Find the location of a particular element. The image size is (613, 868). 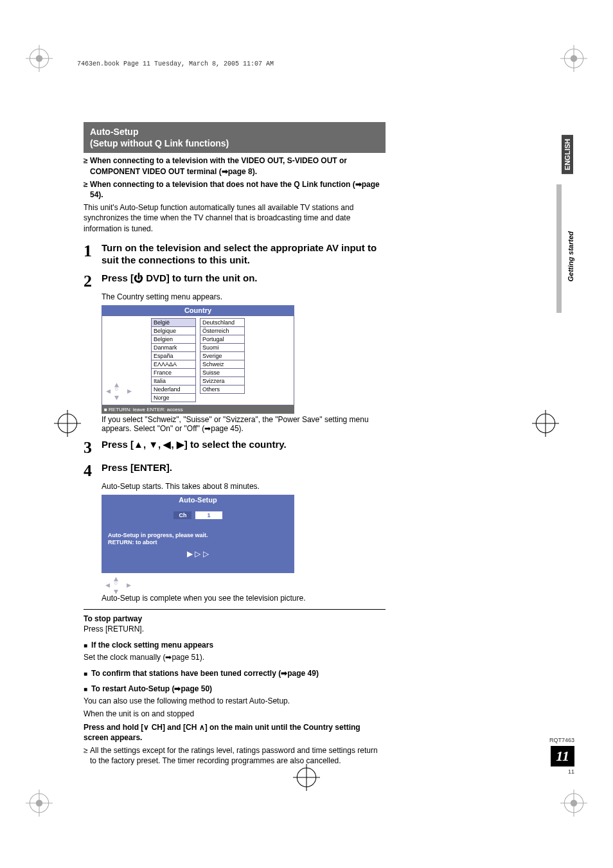

doc-id: RQT7463 is located at coordinates (562, 740).